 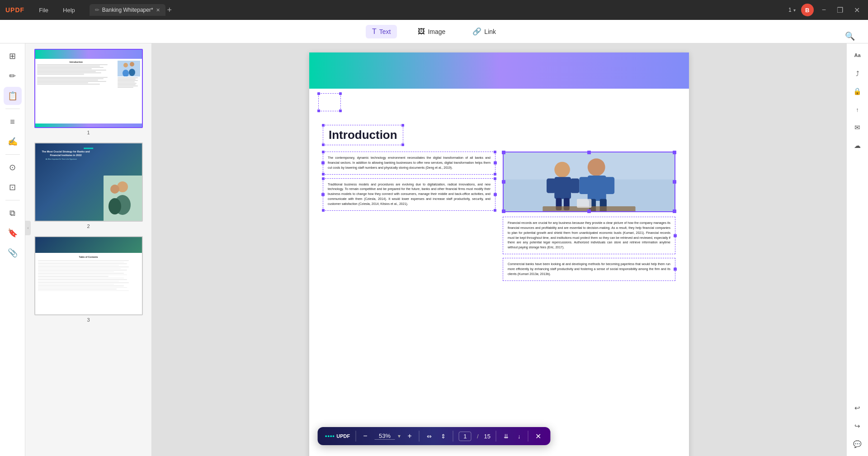 I want to click on title-handle-tl, so click(x=323, y=125).